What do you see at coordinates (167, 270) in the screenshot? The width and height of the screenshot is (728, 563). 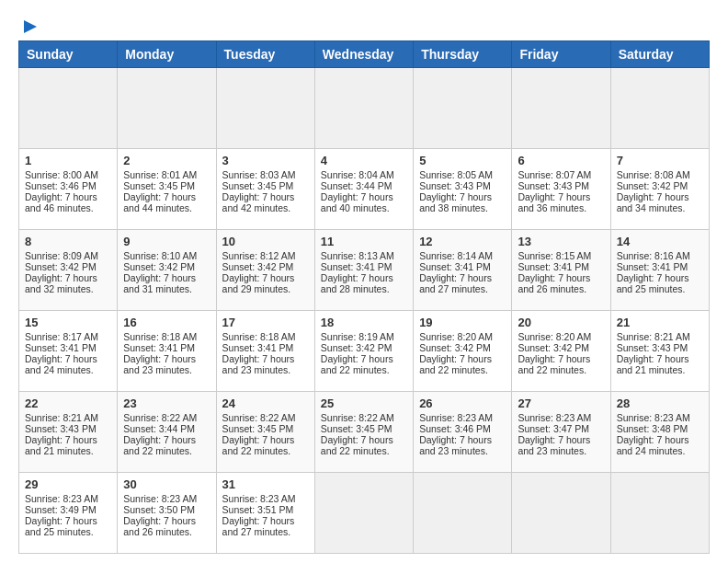 I see `calendar-cell: 9Sunrise: 8:10 AMSunset: 3:42 PMDaylight…` at bounding box center [167, 270].